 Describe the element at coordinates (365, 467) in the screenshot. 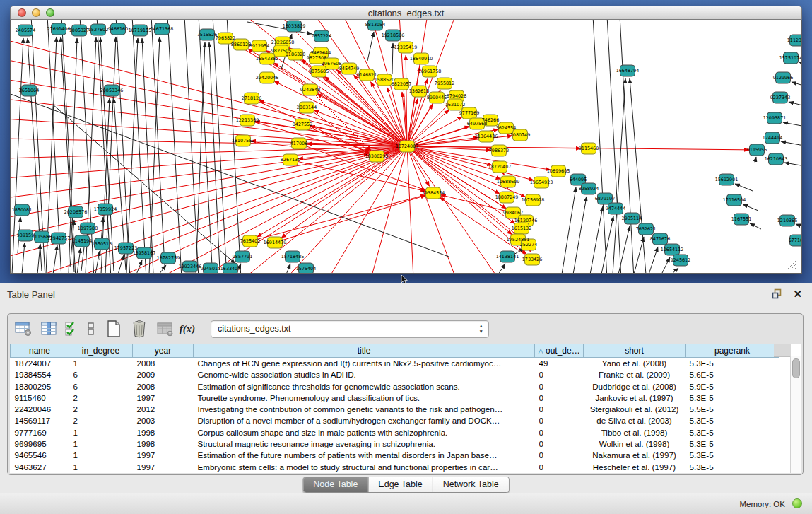

I see `table-cell: Embryonic stem cells: a model to study s…` at that location.